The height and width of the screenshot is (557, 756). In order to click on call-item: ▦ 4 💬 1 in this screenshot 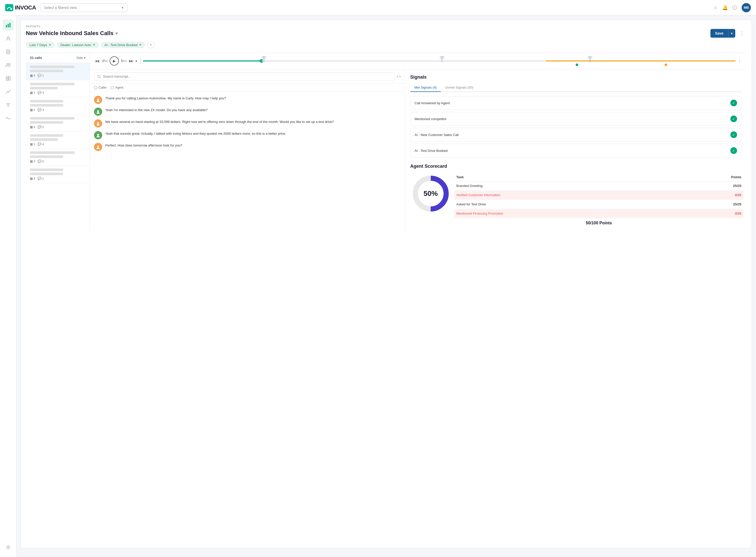, I will do `click(58, 71)`.